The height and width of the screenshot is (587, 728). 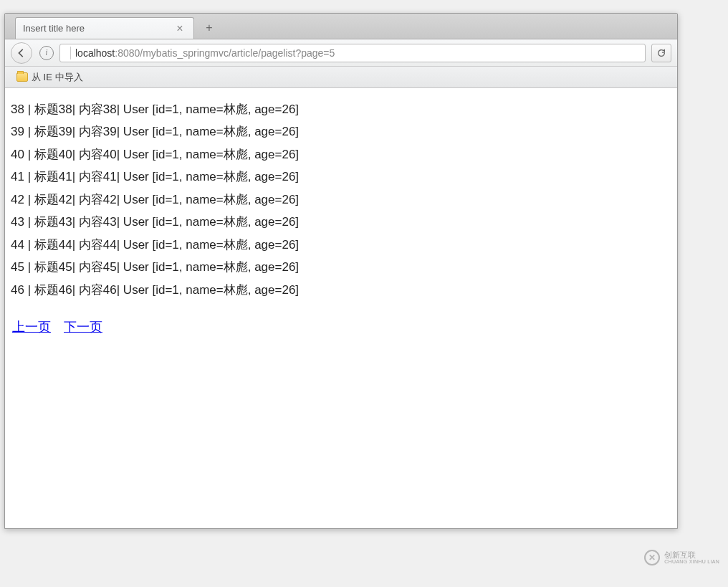 I want to click on tab-title: Insert title here, so click(x=98, y=29).